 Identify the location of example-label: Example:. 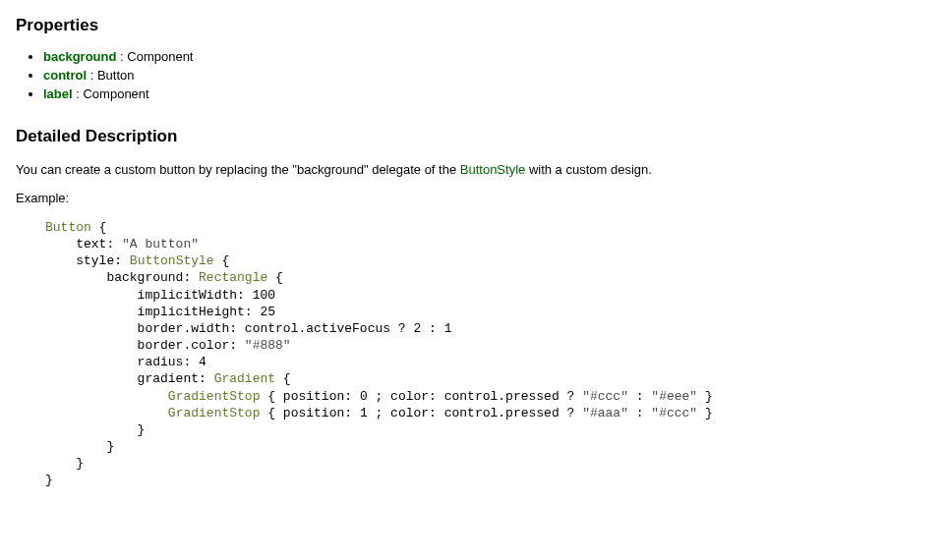
(472, 198).